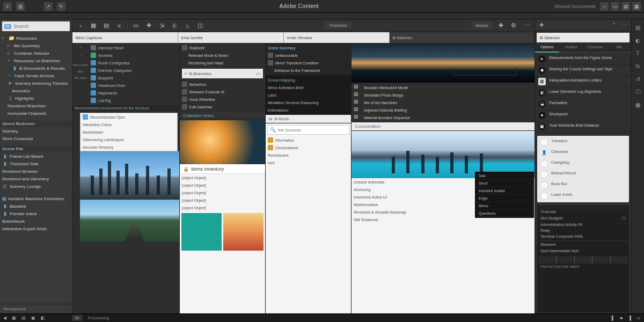  Describe the element at coordinates (231, 38) in the screenshot. I see `tab: Ena Gentle` at that location.